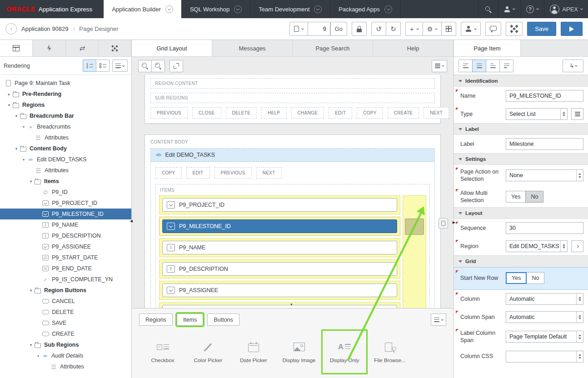  I want to click on region-content-slot: REGION CONTENT, so click(293, 84).